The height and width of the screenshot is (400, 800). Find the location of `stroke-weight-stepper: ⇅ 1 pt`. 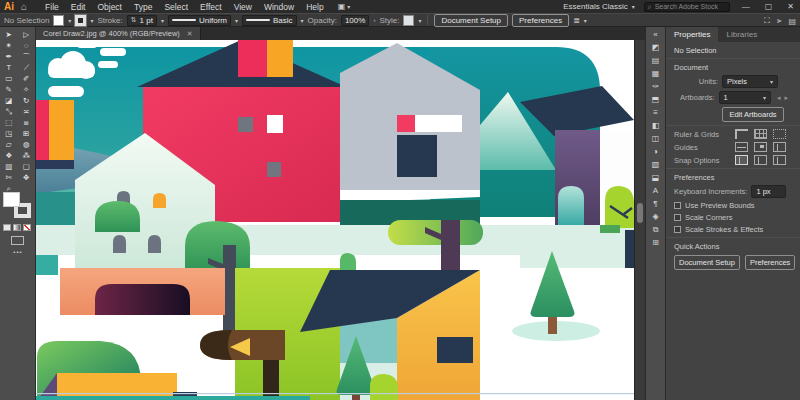

stroke-weight-stepper: ⇅ 1 pt is located at coordinates (142, 20).